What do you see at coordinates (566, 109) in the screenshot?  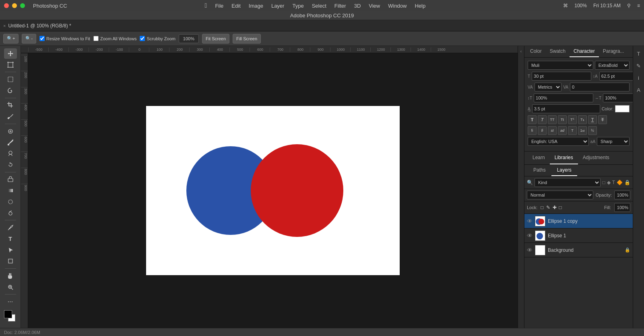 I see `baseline-input` at bounding box center [566, 109].